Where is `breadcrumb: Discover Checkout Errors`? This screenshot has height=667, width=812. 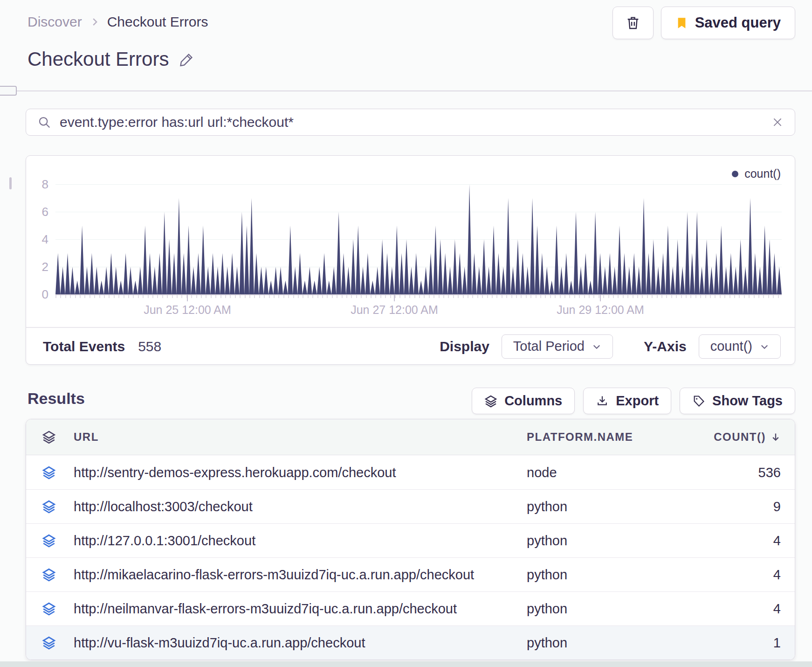 breadcrumb: Discover Checkout Errors is located at coordinates (117, 22).